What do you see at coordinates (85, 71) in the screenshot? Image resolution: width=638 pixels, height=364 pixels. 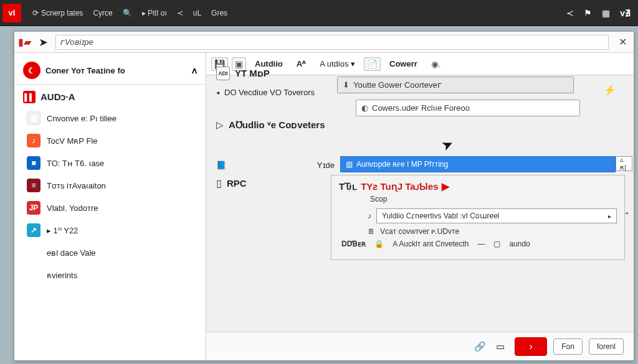 I see `sidebar-title: Coner Yoт Teaɪine fo` at bounding box center [85, 71].